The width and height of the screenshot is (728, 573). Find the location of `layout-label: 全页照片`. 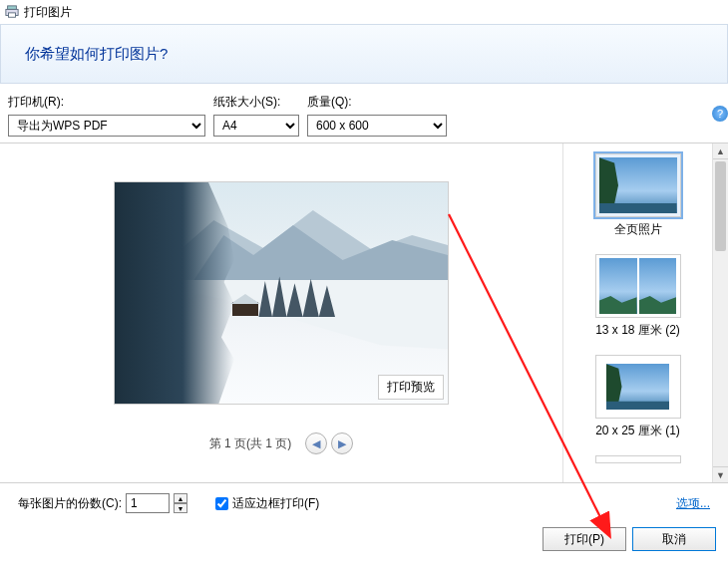

layout-label: 全页照片 is located at coordinates (638, 229).